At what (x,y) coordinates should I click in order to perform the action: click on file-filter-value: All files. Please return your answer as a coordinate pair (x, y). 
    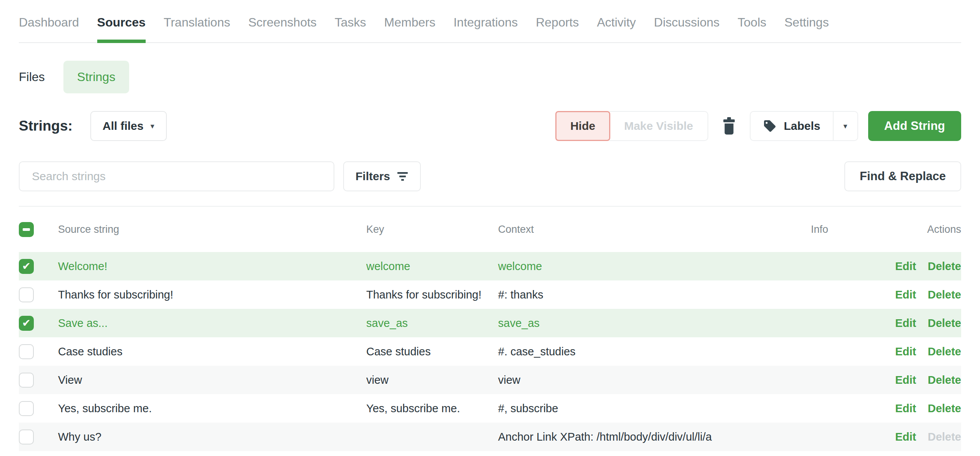
    Looking at the image, I should click on (123, 126).